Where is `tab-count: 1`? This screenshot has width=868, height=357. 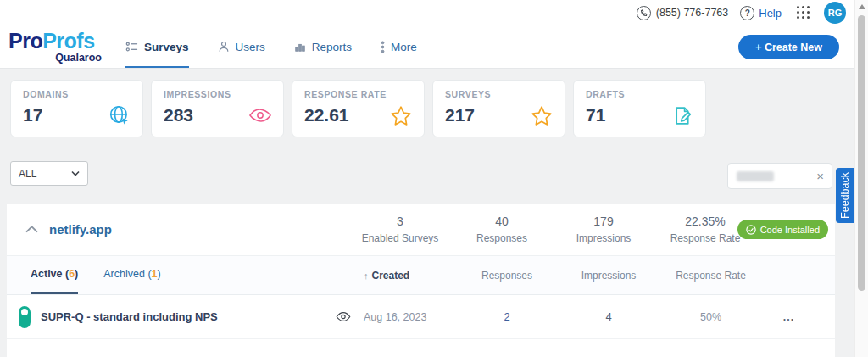
tab-count: 1 is located at coordinates (154, 274).